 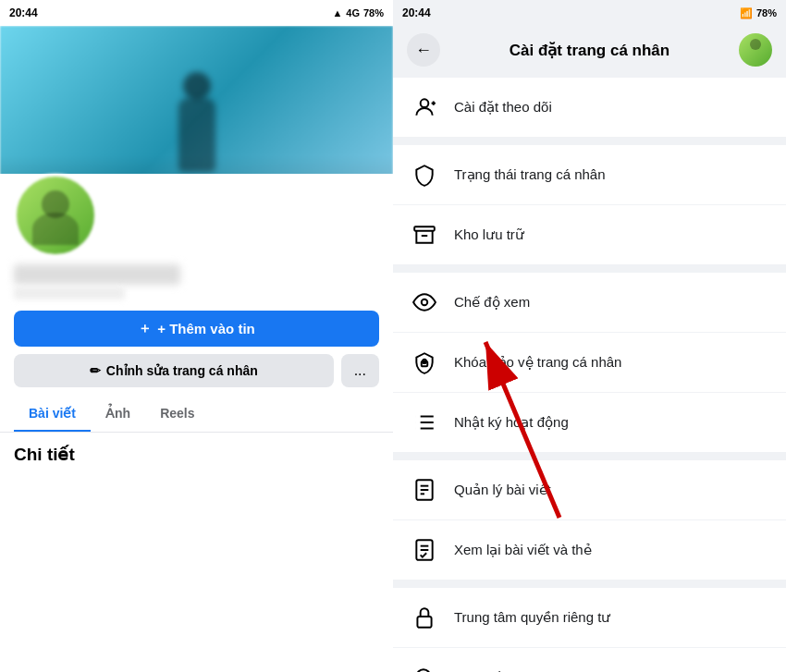 I want to click on archive-icon, so click(x=424, y=235).